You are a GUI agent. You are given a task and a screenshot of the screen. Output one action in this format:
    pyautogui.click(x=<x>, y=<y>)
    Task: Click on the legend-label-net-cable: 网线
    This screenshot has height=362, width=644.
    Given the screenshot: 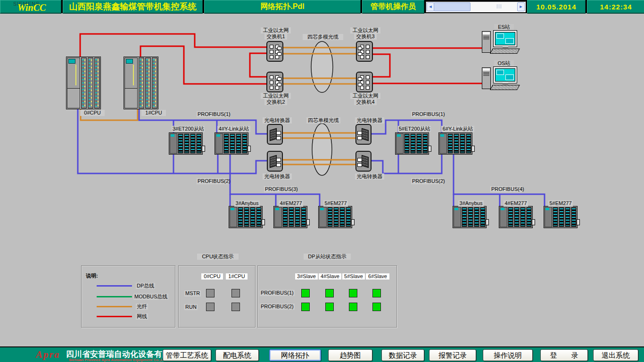 What is the action you would take?
    pyautogui.click(x=142, y=317)
    